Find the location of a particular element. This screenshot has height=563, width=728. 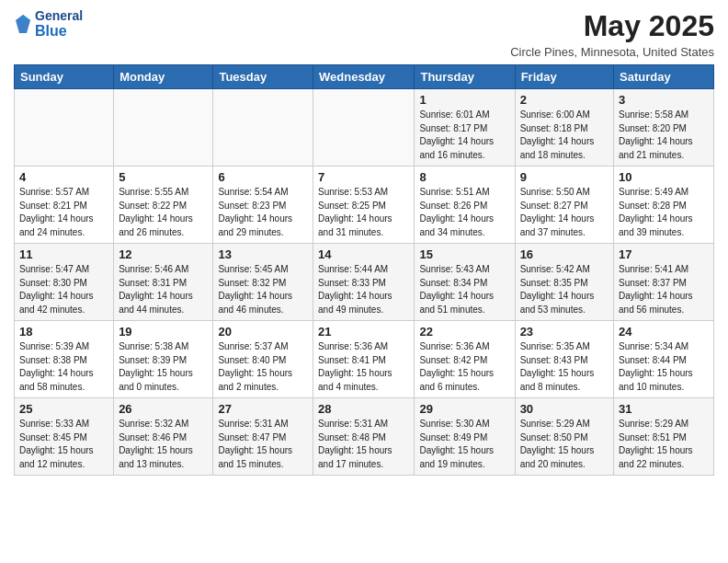

day-info: Sunrise: 5:45 AMSunset: 8:32 PMDaylight:… is located at coordinates (263, 290).